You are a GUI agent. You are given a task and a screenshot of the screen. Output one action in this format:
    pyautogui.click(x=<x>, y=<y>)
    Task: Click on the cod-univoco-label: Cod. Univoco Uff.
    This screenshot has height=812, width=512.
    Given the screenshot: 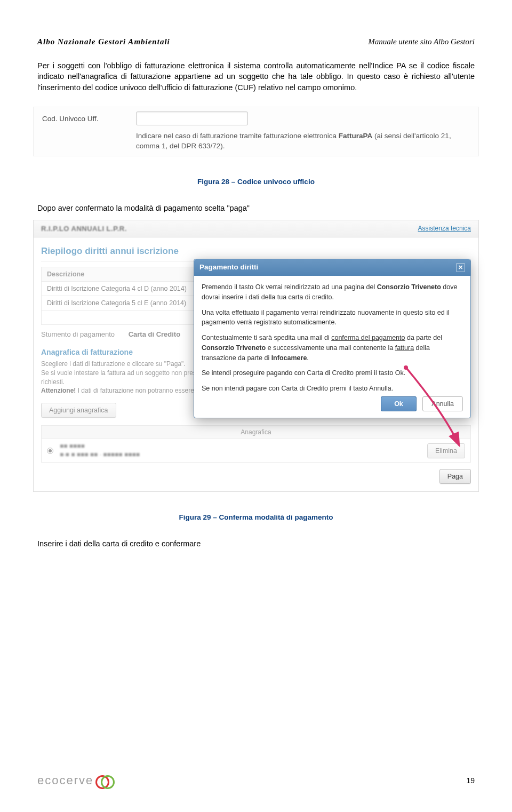 What is the action you would take?
    pyautogui.click(x=89, y=117)
    